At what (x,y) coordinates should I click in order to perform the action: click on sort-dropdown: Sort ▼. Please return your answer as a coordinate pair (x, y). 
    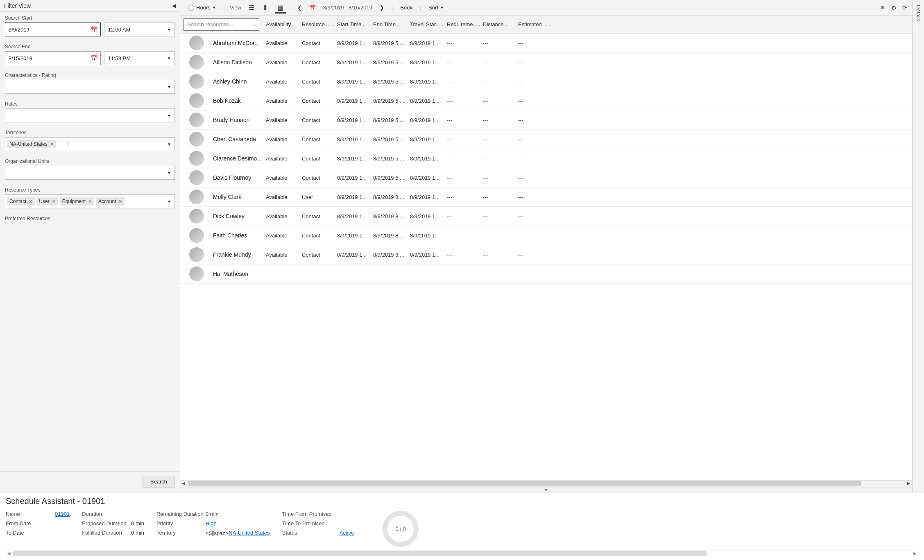
    Looking at the image, I should click on (436, 7).